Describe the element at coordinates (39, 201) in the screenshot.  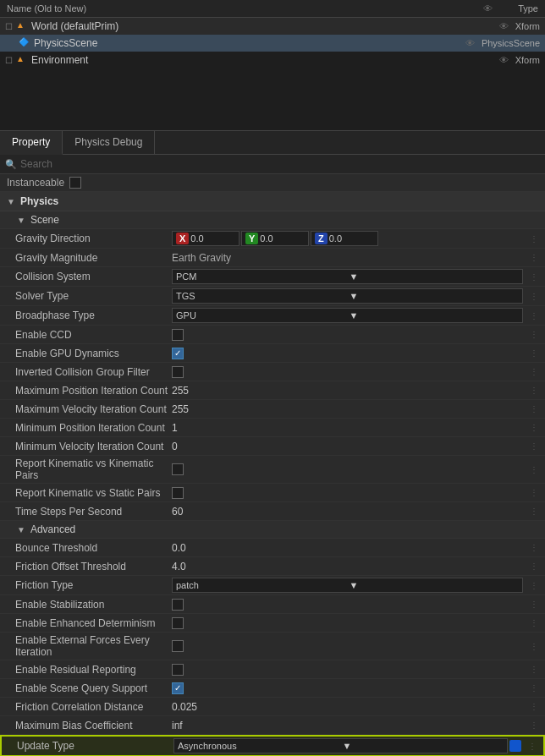
I see `physics-section-label: Physics` at that location.